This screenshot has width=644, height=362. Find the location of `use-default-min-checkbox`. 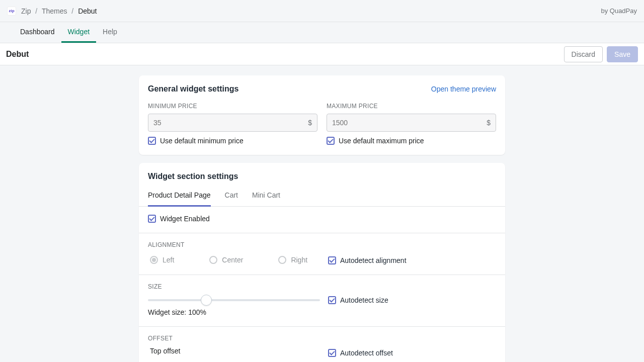

use-default-min-checkbox is located at coordinates (152, 141).